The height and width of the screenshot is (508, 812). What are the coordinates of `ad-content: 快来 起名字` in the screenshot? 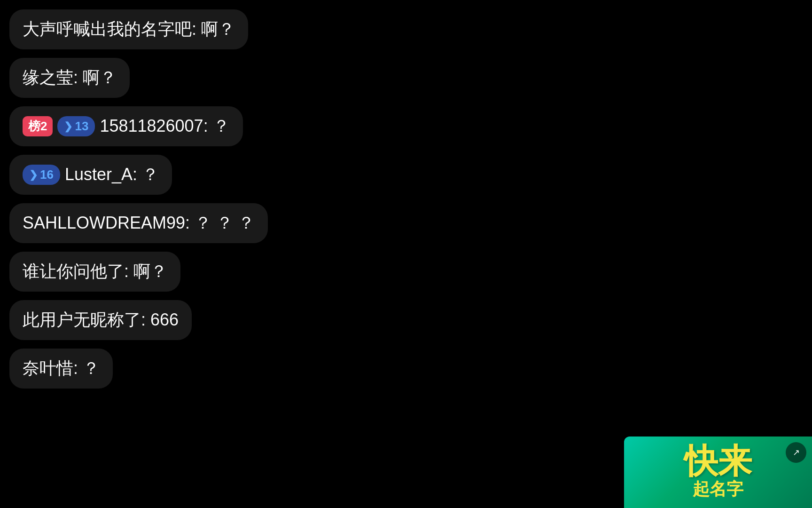 It's located at (718, 472).